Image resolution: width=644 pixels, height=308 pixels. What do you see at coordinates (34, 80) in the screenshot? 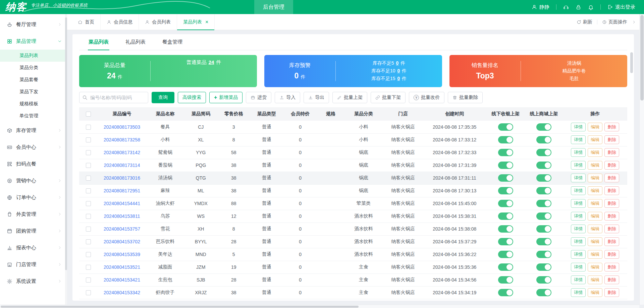
I see `sidebar-subitem-2: 菜品套餐` at bounding box center [34, 80].